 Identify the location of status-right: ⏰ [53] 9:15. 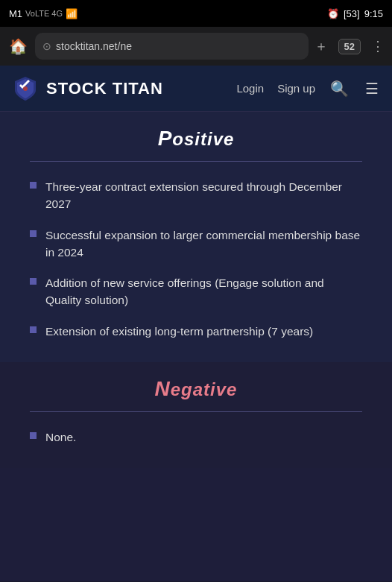
(355, 13).